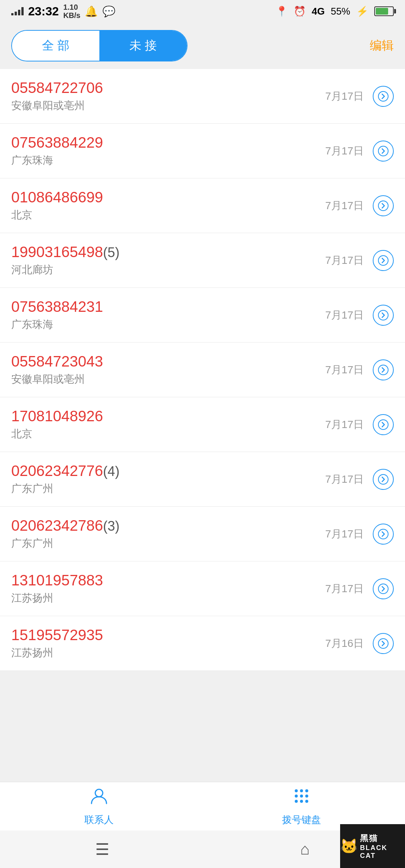 The height and width of the screenshot is (868, 405). What do you see at coordinates (92, 11) in the screenshot?
I see `notification-icon: 🔔` at bounding box center [92, 11].